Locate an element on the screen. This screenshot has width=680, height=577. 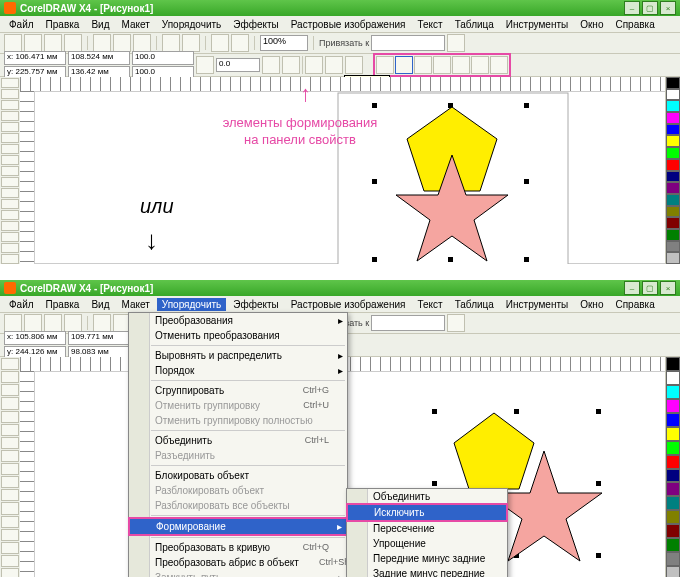
obj-x: x: 105.806 мм is located at coordinates (35, 338).